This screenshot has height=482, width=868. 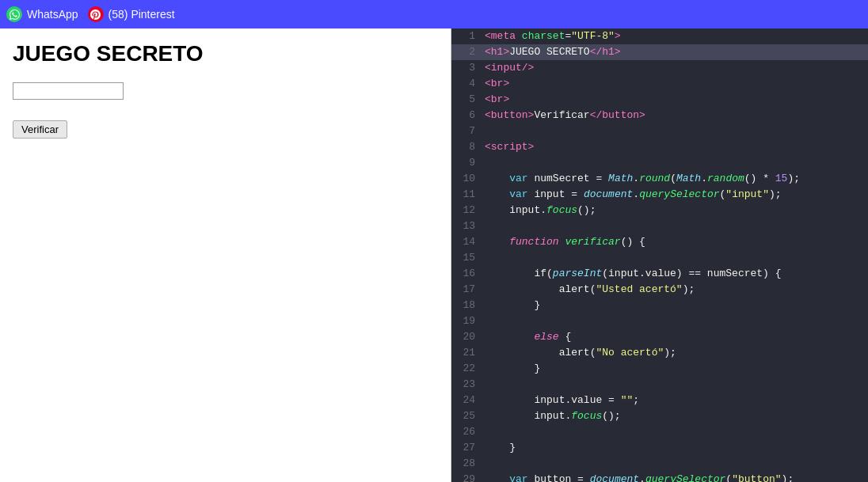 I want to click on code-line-5: 5 <br>, so click(x=660, y=100).